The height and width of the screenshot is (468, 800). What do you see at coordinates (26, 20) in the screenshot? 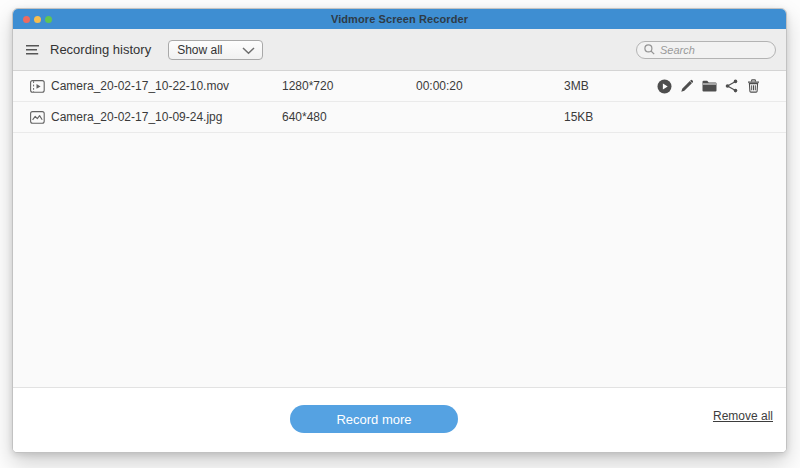
I see `close-window-button` at bounding box center [26, 20].